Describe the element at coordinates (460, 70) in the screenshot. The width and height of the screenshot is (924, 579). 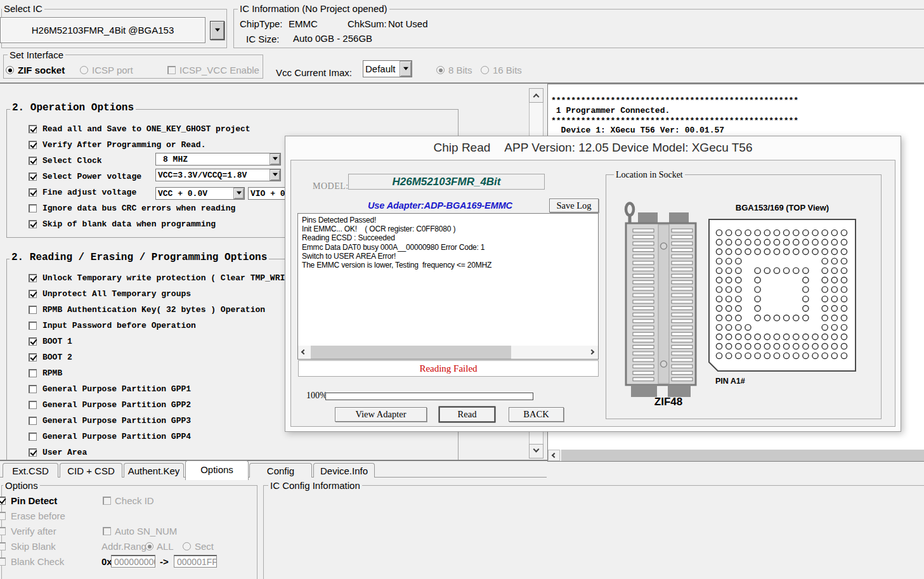
I see `bits8-label: 8 Bits` at that location.